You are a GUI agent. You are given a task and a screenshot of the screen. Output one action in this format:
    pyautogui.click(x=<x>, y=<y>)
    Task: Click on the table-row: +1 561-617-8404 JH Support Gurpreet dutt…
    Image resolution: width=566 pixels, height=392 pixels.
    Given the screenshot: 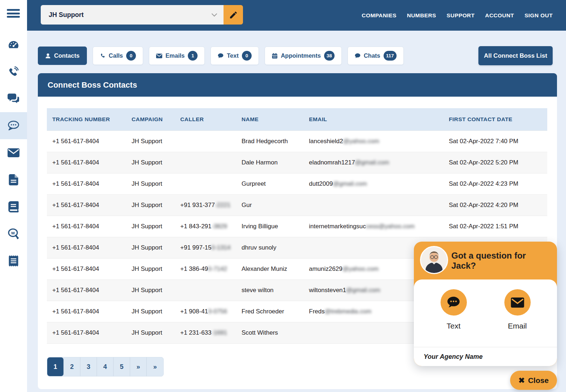 What is the action you would take?
    pyautogui.click(x=297, y=184)
    